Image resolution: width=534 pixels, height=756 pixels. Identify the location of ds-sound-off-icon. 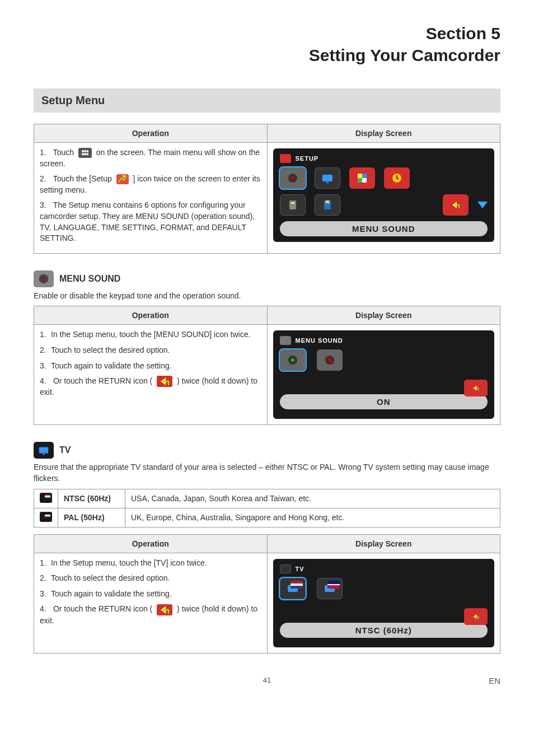
(330, 360).